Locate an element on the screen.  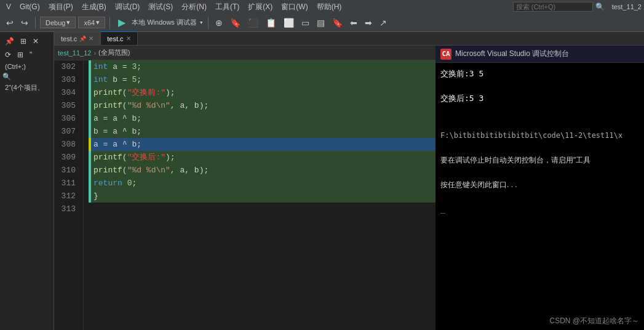
token-304-open: ( is located at coordinates (125, 92).